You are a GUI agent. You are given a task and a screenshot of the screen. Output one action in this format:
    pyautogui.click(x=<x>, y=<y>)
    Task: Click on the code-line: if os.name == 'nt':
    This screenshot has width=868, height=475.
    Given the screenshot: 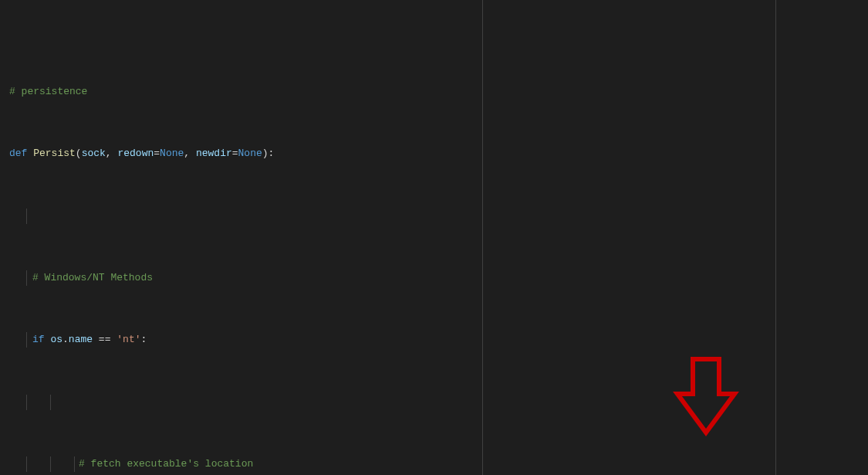 What is the action you would take?
    pyautogui.click(x=438, y=340)
    